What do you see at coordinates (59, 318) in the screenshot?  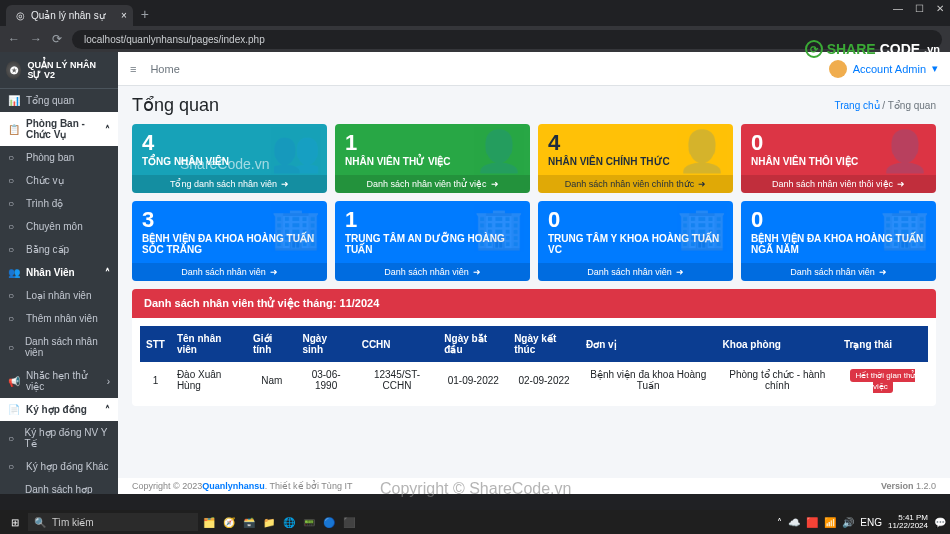 I see `sidebar-item: ○Thêm nhân viên` at bounding box center [59, 318].